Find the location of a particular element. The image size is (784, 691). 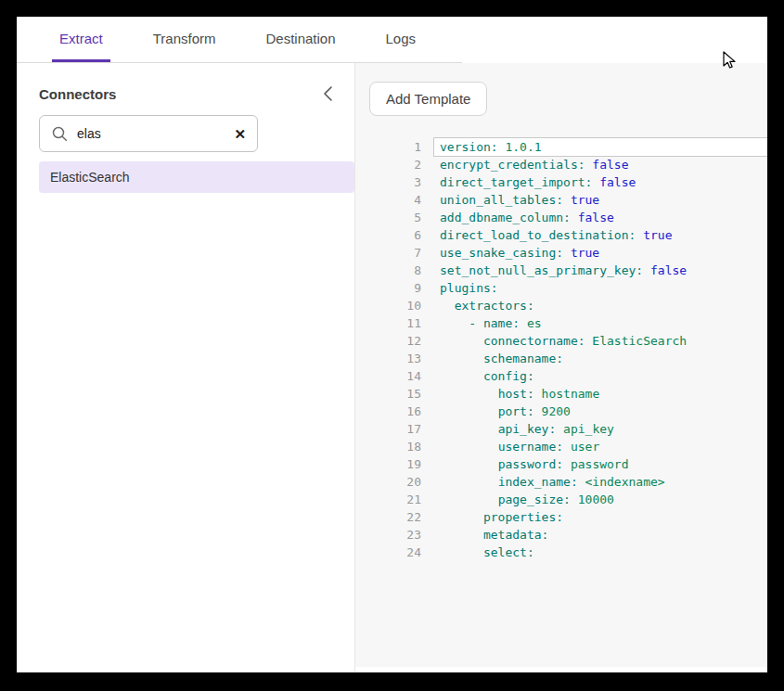

connector-item: ElasticSearch is located at coordinates (197, 177).